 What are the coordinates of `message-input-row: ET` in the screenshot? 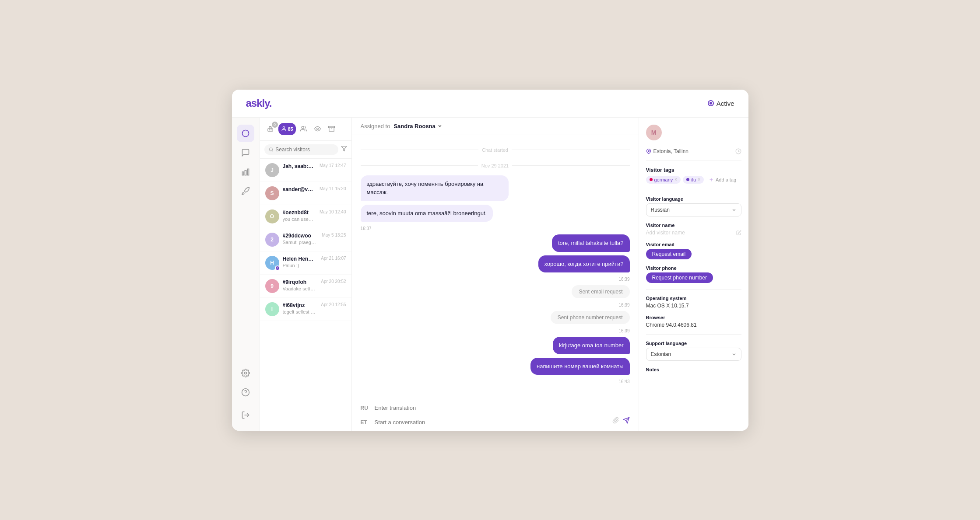 It's located at (495, 421).